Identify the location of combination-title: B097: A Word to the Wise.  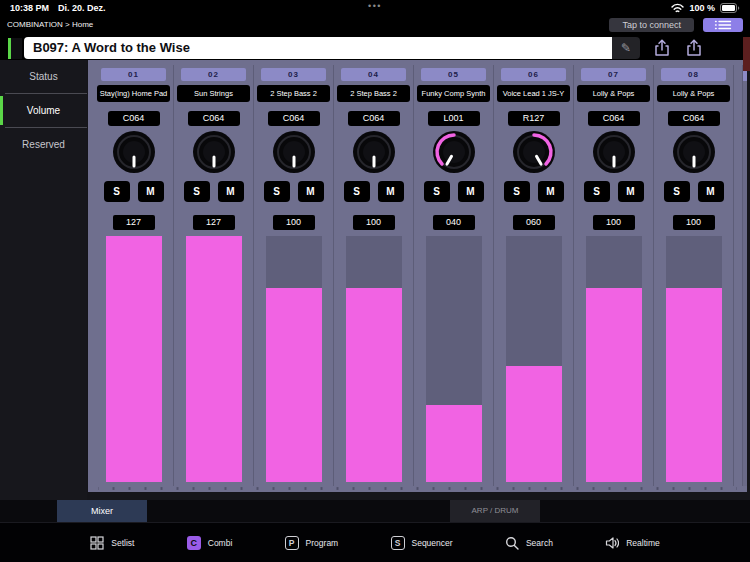
(318, 48).